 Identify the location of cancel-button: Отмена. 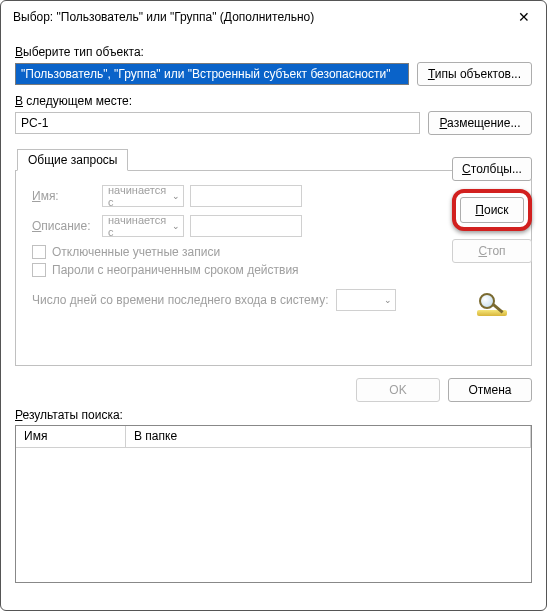
(490, 390).